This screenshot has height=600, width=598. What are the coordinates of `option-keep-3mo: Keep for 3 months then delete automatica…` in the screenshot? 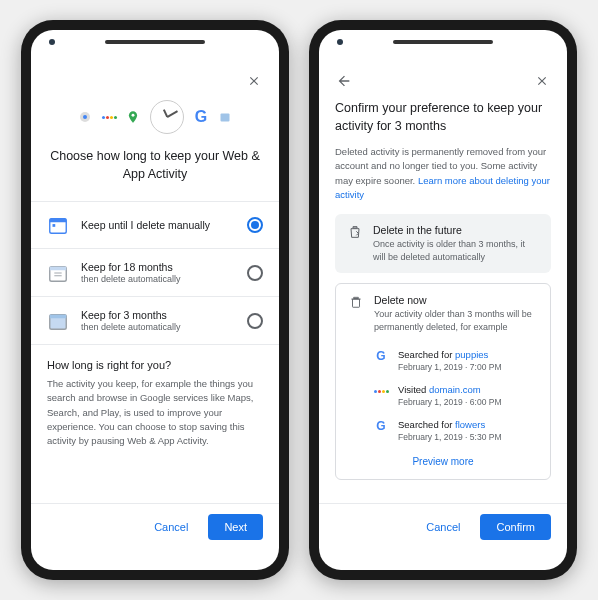 It's located at (155, 321).